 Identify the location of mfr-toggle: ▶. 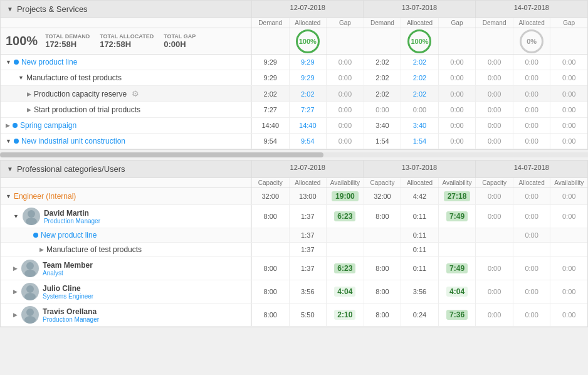
(41, 250).